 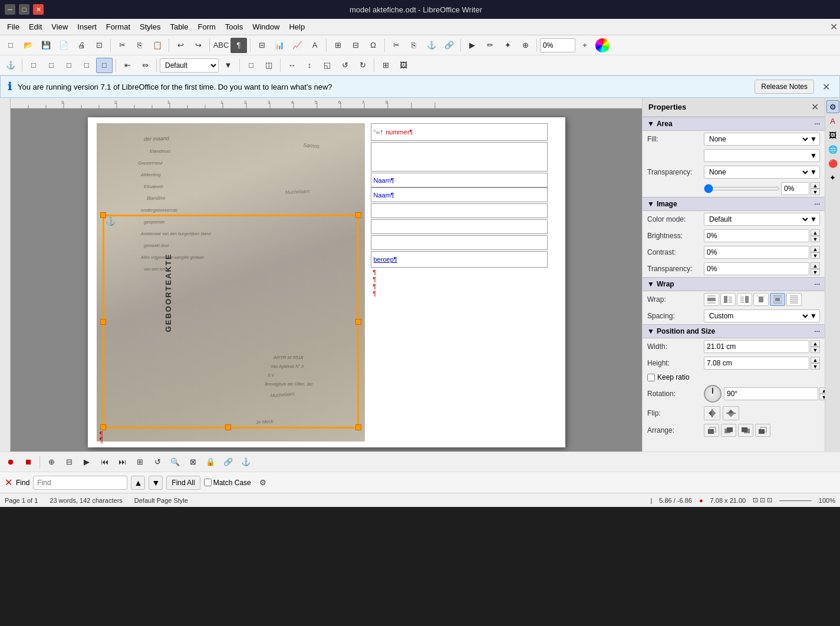 What do you see at coordinates (712, 413) in the screenshot?
I see `flip-horizontal-btn` at bounding box center [712, 413].